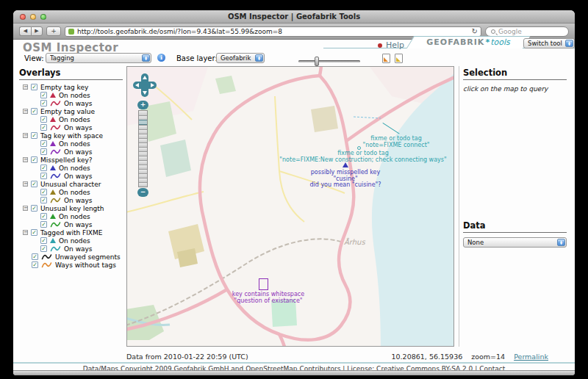  Describe the element at coordinates (143, 184) in the screenshot. I see `zoom-level-segment` at that location.